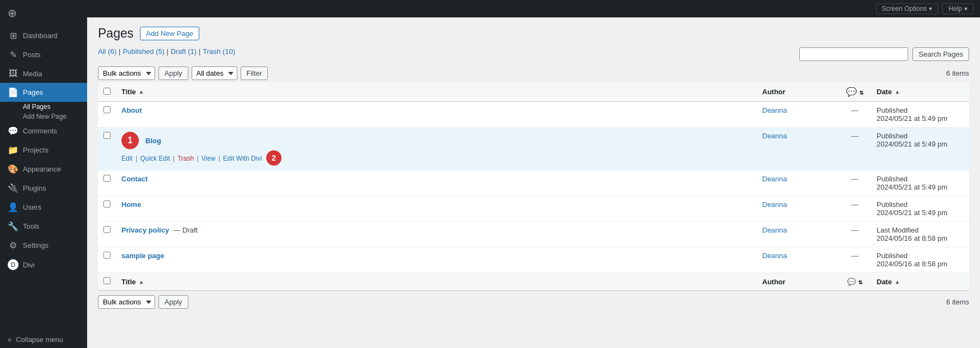 Image resolution: width=980 pixels, height=348 pixels. Describe the element at coordinates (44, 117) in the screenshot. I see `sidebar-sub-add-new-page: Add New Page` at that location.